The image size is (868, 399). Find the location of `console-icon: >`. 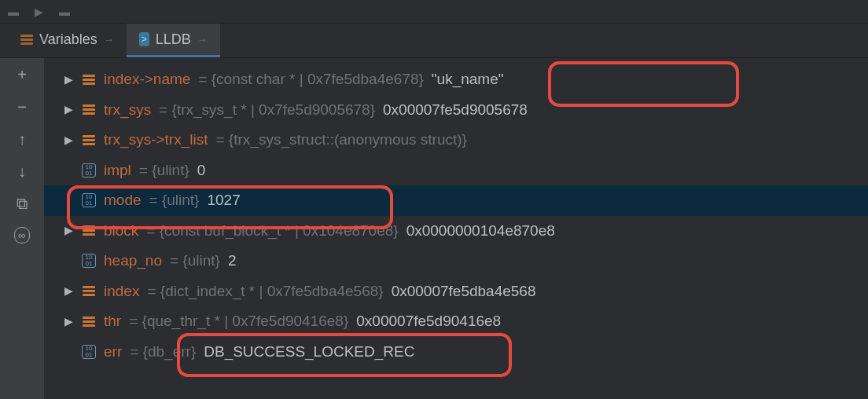

console-icon: > is located at coordinates (145, 39).